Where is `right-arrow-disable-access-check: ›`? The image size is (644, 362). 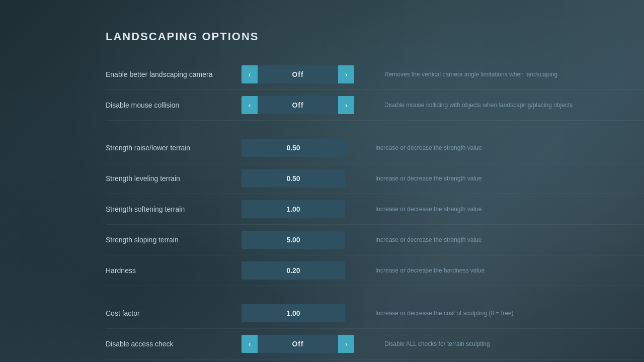
right-arrow-disable-access-check: › is located at coordinates (346, 344).